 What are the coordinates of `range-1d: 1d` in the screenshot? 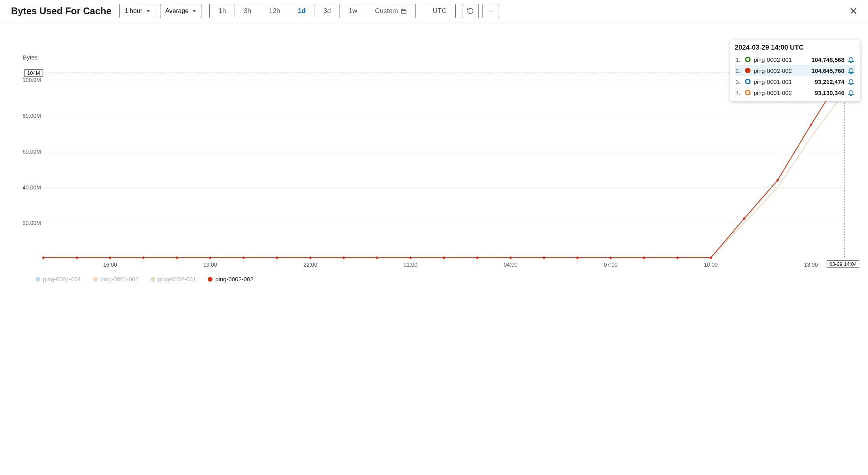 It's located at (302, 11).